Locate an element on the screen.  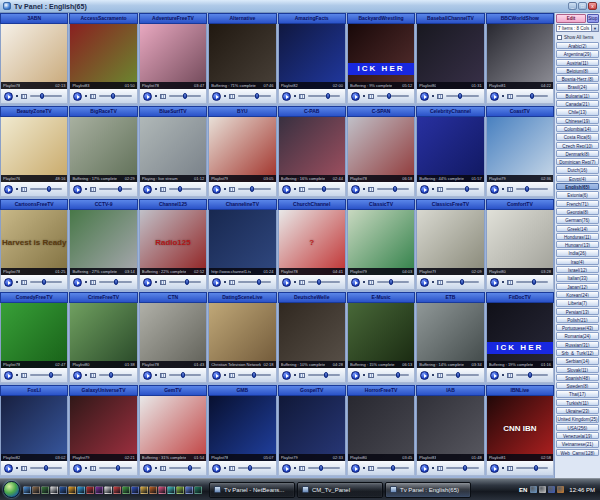
channel-video-thumbnail: Playlist80 01:38 is located at coordinates (103, 336).